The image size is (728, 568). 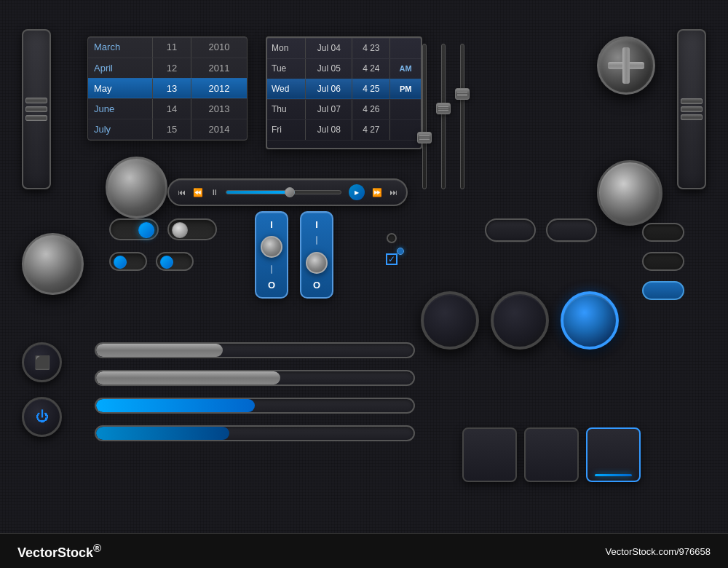 What do you see at coordinates (377, 192) in the screenshot?
I see `next-button: ⏩` at bounding box center [377, 192].